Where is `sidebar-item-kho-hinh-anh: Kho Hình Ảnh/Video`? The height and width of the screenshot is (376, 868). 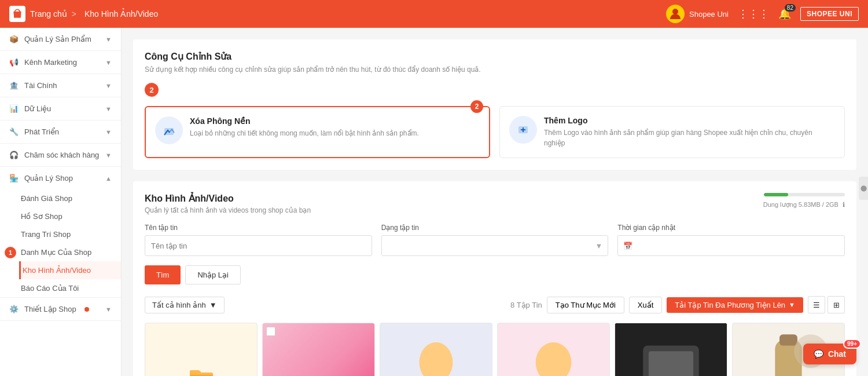
sidebar-item-kho-hinh-anh: Kho Hình Ảnh/Video is located at coordinates (70, 270).